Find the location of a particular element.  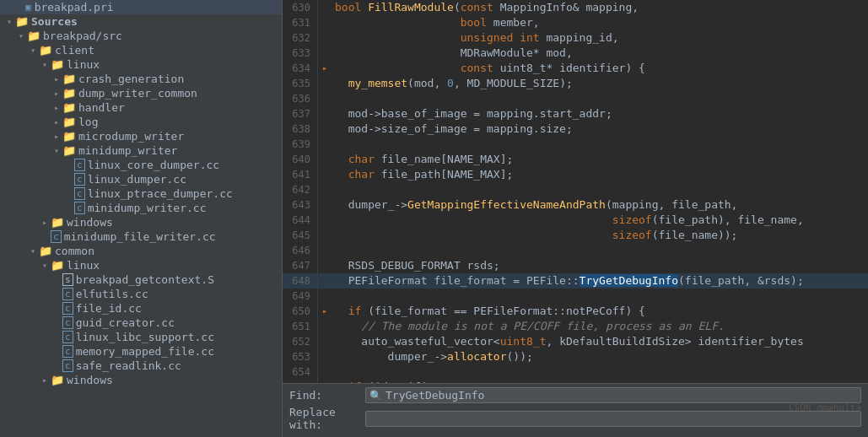

tree-item-log: ▸ 📁 log is located at coordinates (141, 121).